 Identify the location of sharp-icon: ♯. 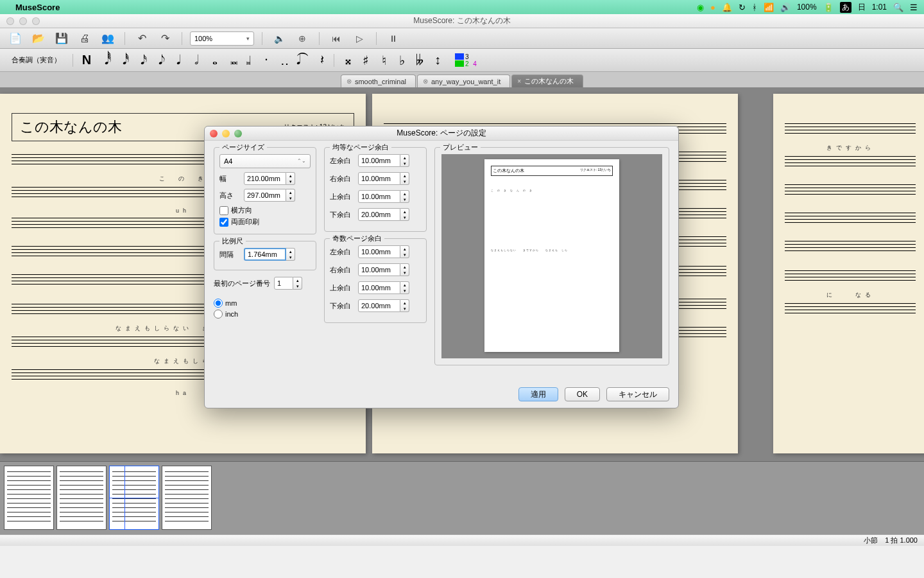
(366, 60).